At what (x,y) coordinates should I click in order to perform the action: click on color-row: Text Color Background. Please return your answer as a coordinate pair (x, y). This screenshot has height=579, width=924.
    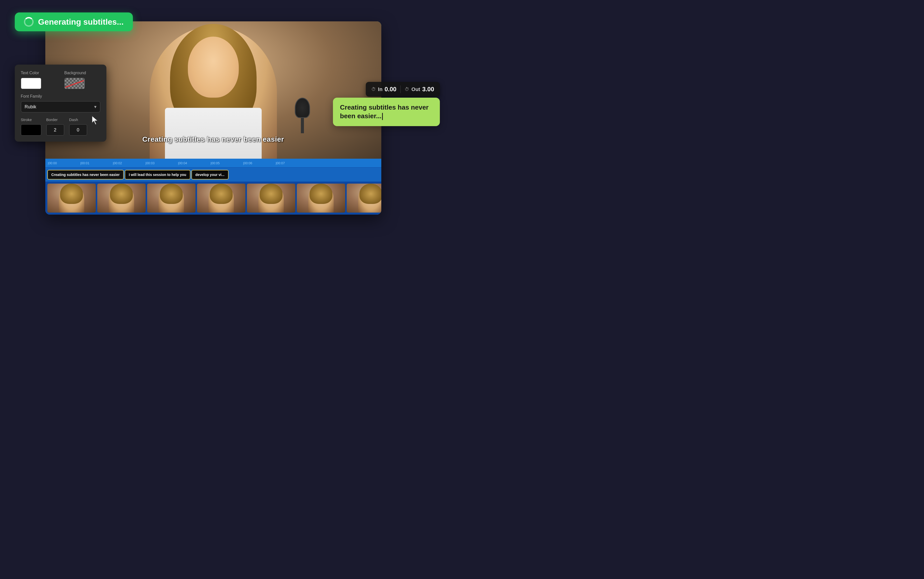
    Looking at the image, I should click on (61, 80).